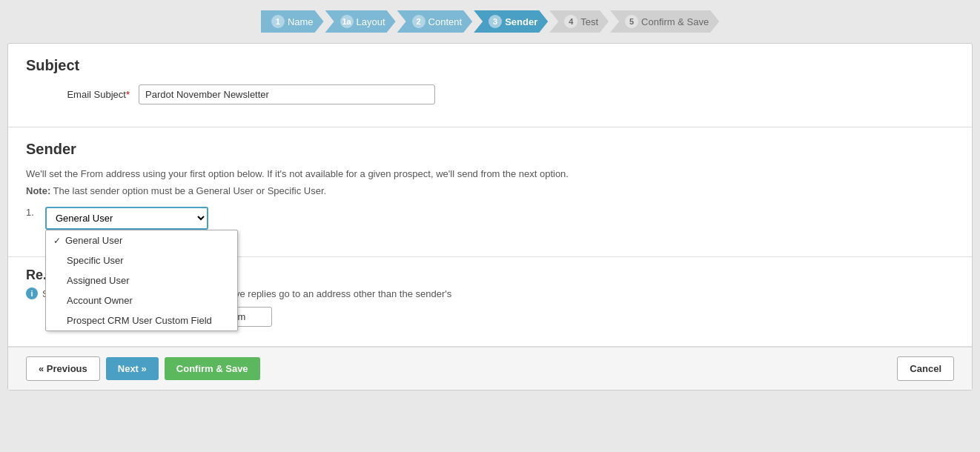 The height and width of the screenshot is (452, 980). I want to click on sender-type-select: General User Specific User Assigned User…, so click(127, 218).